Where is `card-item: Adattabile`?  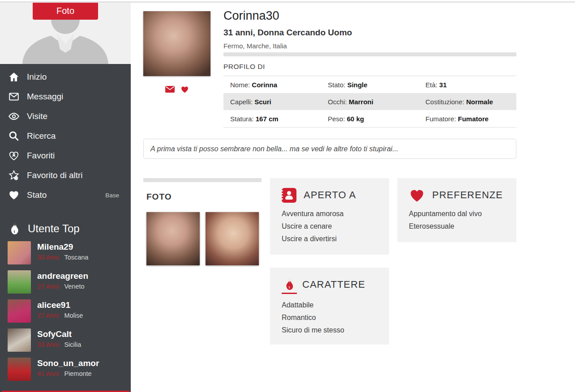 card-item: Adattabile is located at coordinates (335, 305).